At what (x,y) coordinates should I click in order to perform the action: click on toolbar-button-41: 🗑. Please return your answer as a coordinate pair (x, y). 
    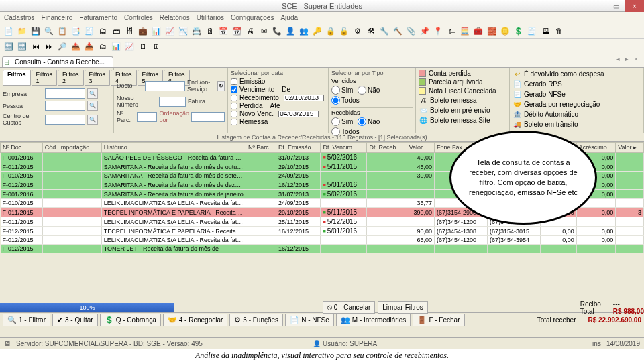
    Looking at the image, I should click on (559, 31).